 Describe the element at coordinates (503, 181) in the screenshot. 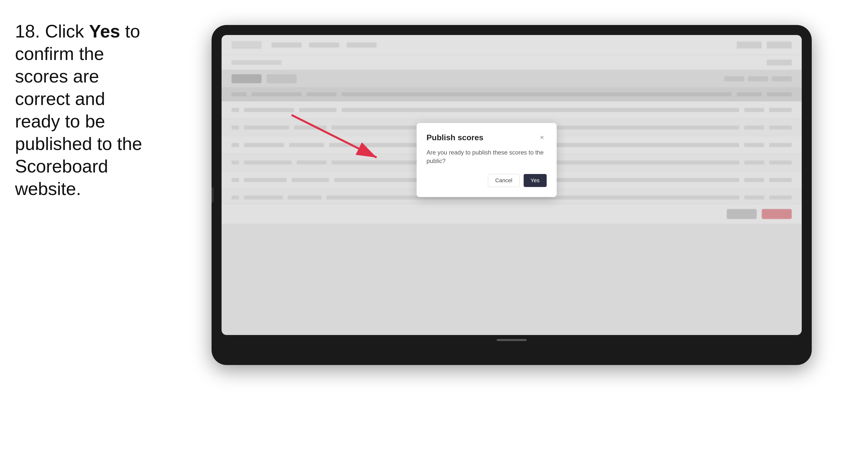

I see `cancel-button: Cancel` at that location.